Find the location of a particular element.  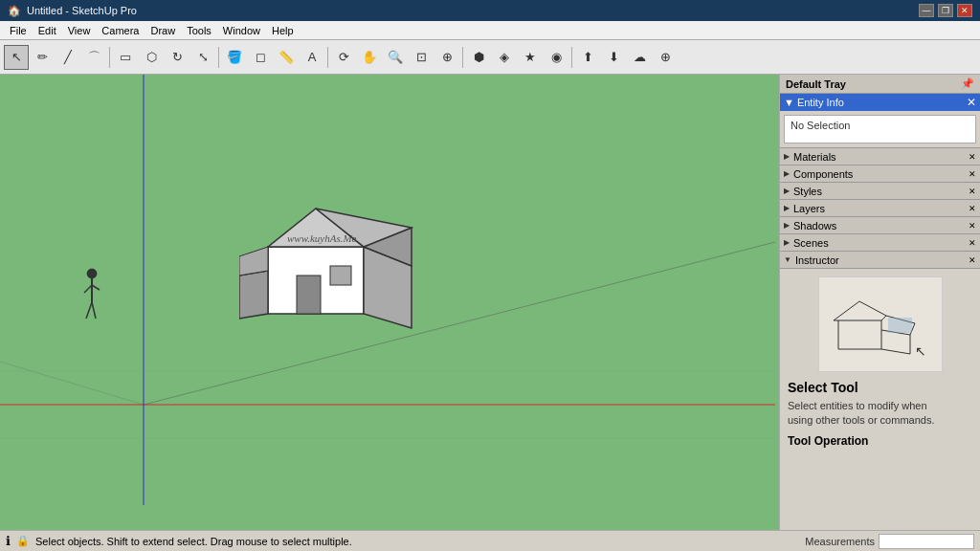

layers-panel-row: ▶ Layers ✕ is located at coordinates (880, 209).